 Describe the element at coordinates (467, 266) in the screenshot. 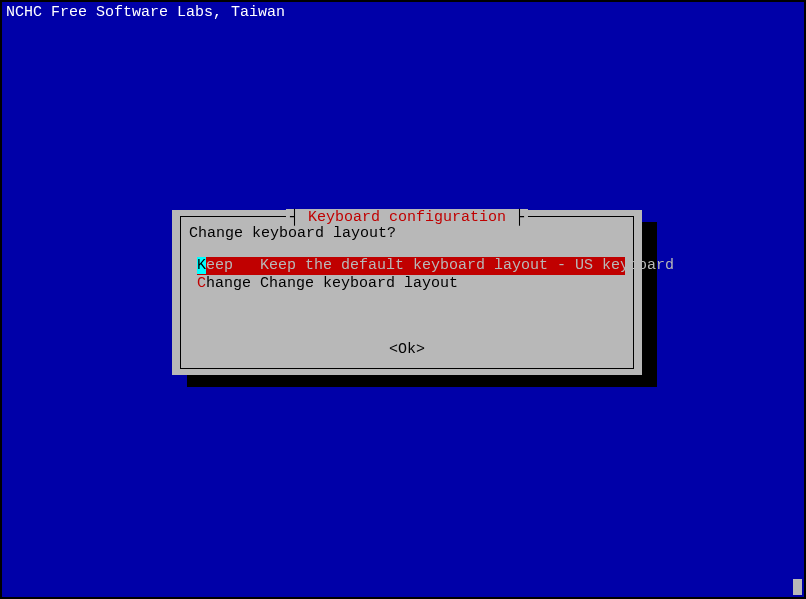

I see `menu-item-desc: Keep the default keyboard layout - US ke…` at that location.